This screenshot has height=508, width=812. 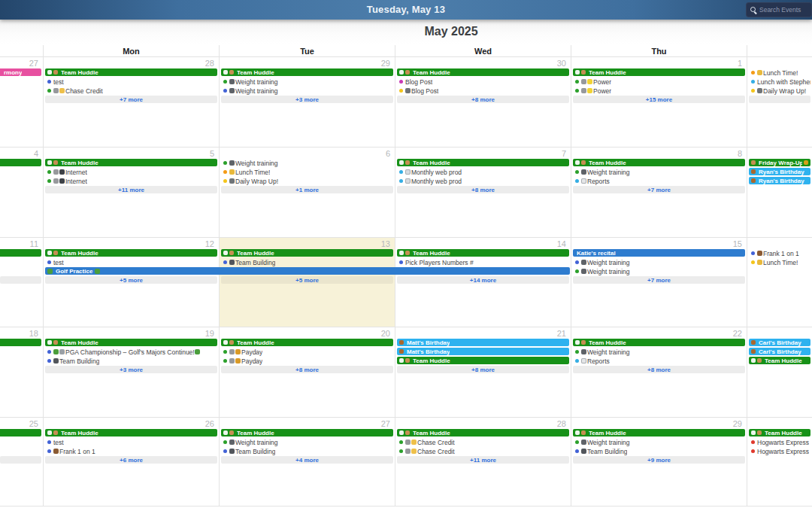 I want to click on event-item: Pick Players Numbers #, so click(x=484, y=262).